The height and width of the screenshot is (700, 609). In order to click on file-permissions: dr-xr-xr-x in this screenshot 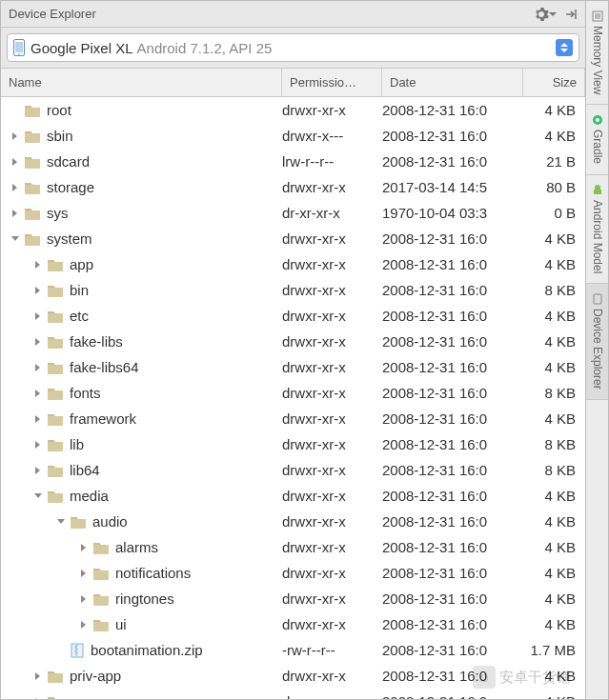, I will do `click(332, 213)`.